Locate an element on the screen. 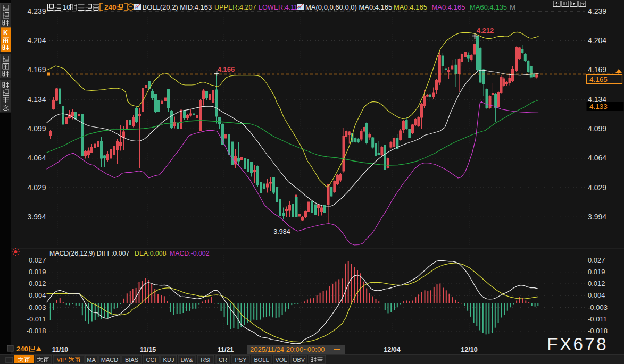  svg-text: M is located at coordinates (513, 7).